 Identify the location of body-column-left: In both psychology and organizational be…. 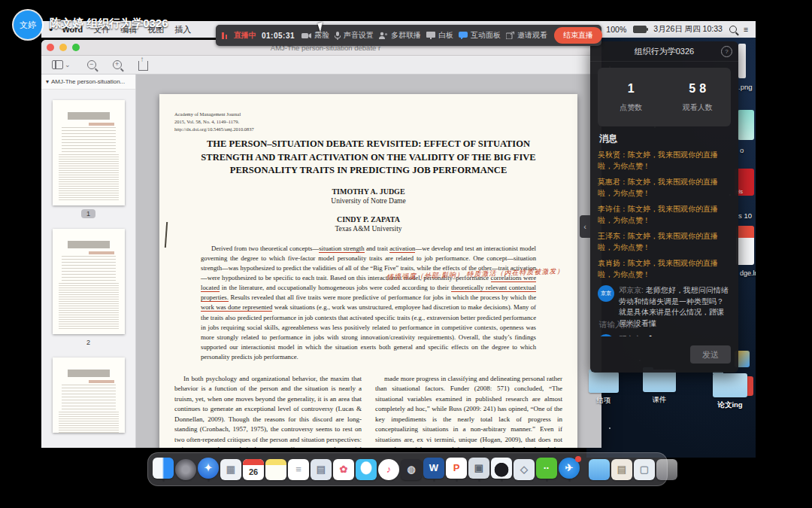
(268, 411).